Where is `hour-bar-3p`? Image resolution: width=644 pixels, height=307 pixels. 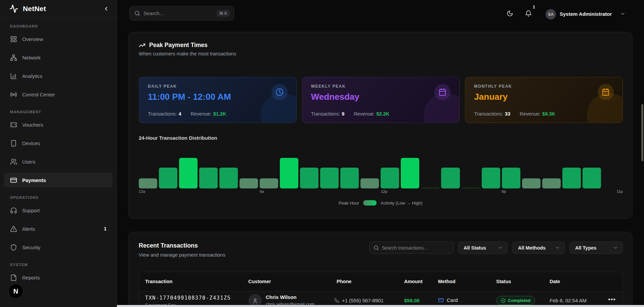 hour-bar-3p is located at coordinates (450, 178).